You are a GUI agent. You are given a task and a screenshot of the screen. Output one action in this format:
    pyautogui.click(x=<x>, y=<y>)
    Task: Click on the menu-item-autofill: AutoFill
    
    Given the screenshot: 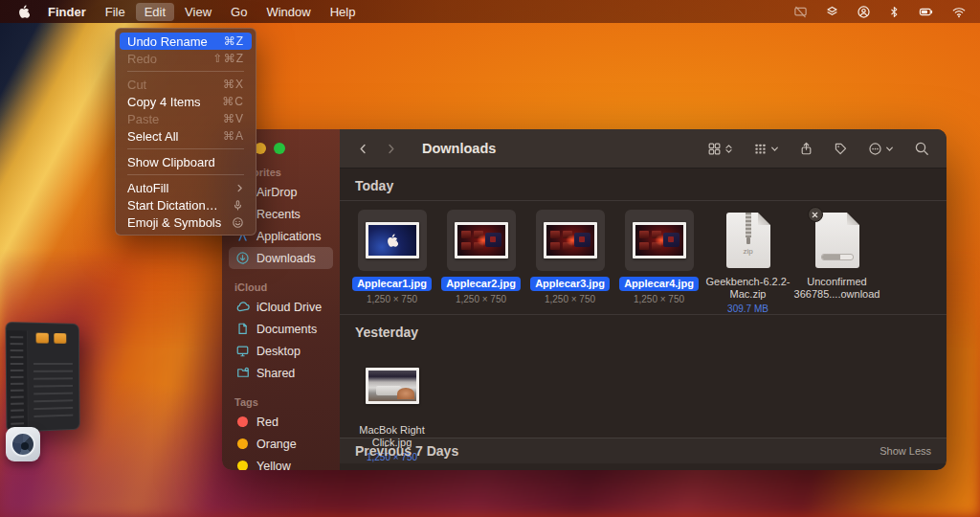 What is the action you would take?
    pyautogui.click(x=186, y=188)
    